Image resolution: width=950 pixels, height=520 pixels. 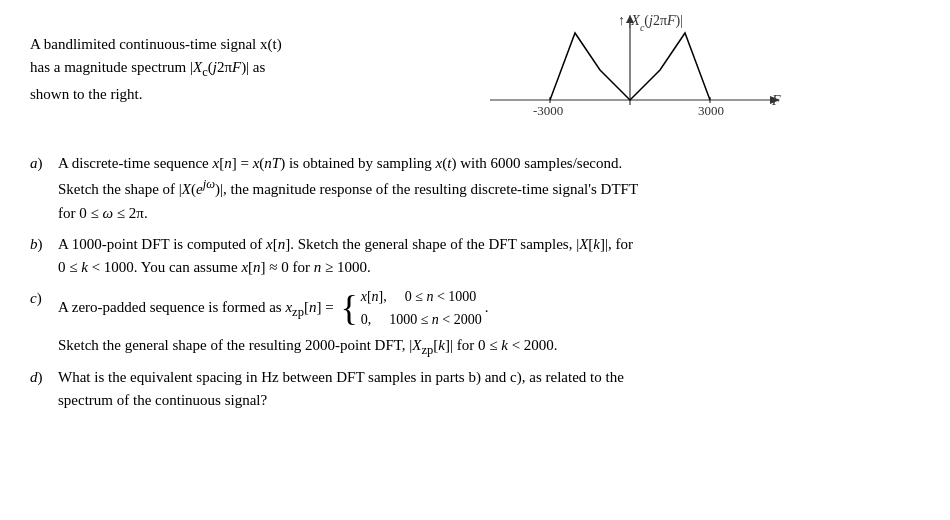 I want to click on svg-text: 3000, so click(x=711, y=110).